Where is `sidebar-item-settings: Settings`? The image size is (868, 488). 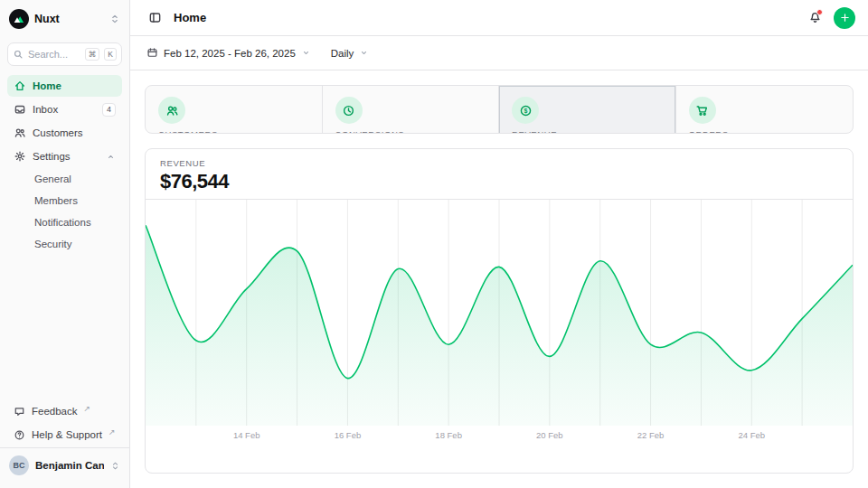
sidebar-item-settings: Settings is located at coordinates (65, 156).